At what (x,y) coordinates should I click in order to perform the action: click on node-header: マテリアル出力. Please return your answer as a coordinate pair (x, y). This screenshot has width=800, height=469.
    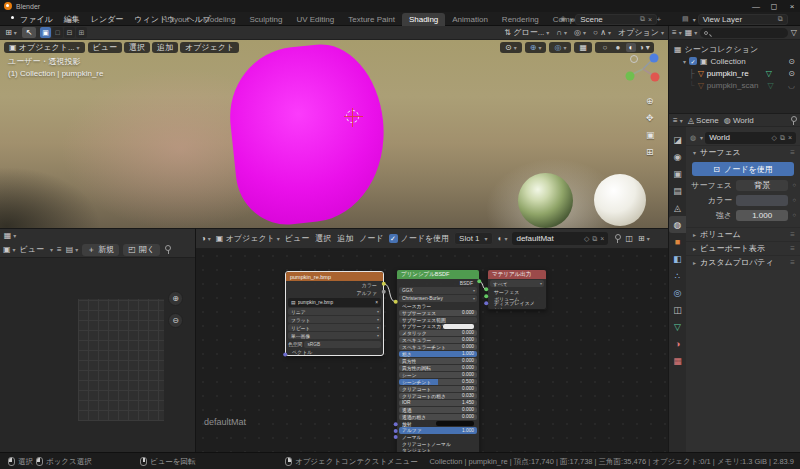
    Looking at the image, I should click on (517, 274).